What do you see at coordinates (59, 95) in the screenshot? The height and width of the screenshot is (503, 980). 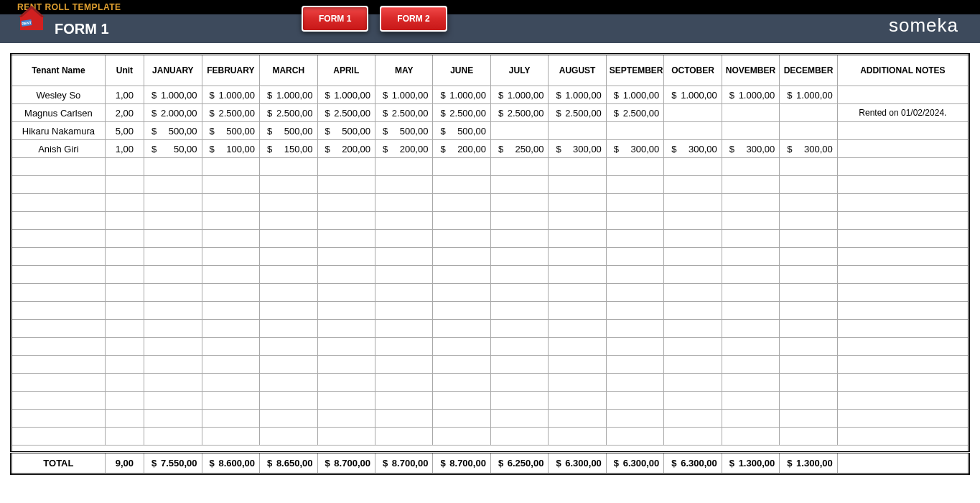 I see `cell-name: Wesley So` at bounding box center [59, 95].